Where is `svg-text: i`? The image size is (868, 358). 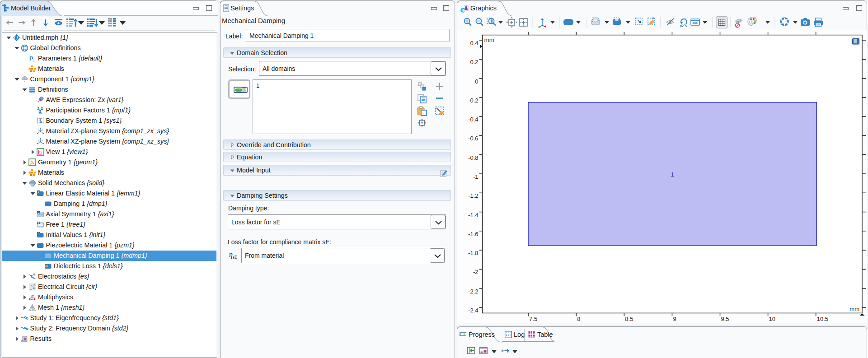
svg-text: i is located at coordinates (34, 60).